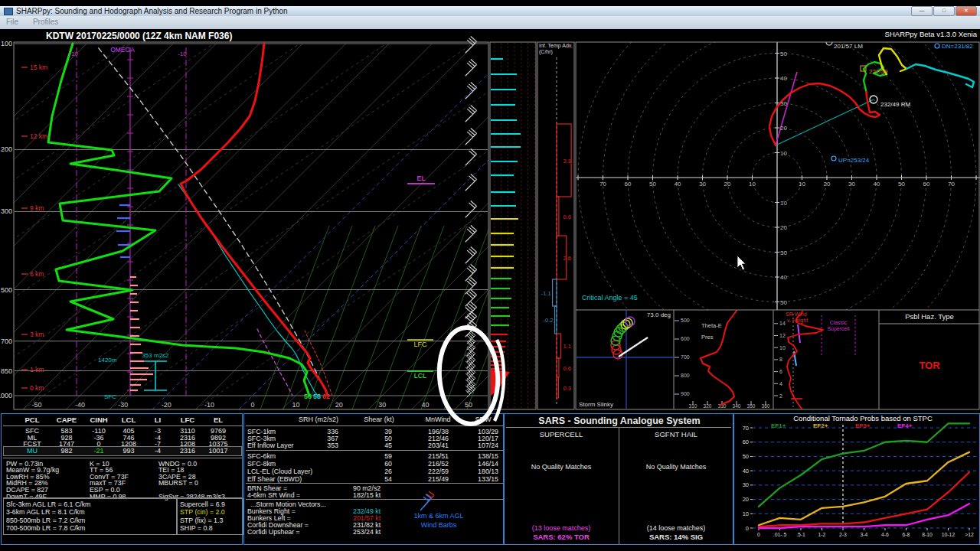 The height and width of the screenshot is (551, 980). What do you see at coordinates (834, 158) in the screenshot?
I see `up-marker` at bounding box center [834, 158].